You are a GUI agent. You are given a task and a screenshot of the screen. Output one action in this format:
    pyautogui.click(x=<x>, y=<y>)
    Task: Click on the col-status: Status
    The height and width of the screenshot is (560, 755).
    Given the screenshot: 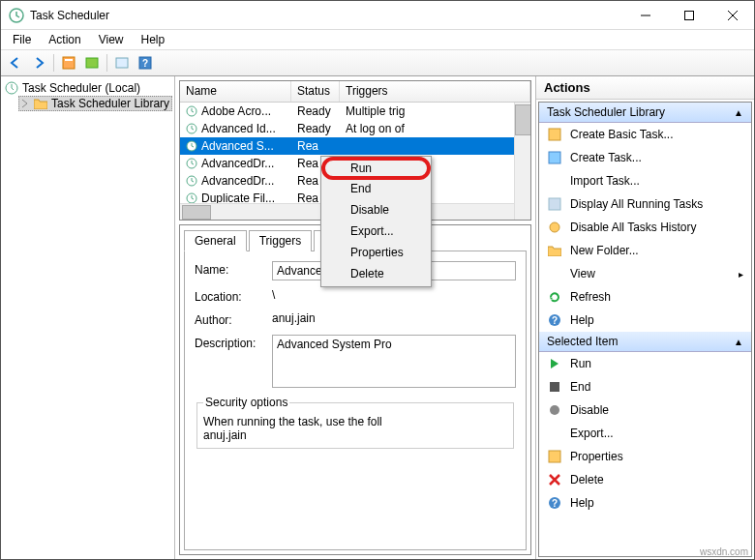 What is the action you would take?
    pyautogui.click(x=316, y=91)
    